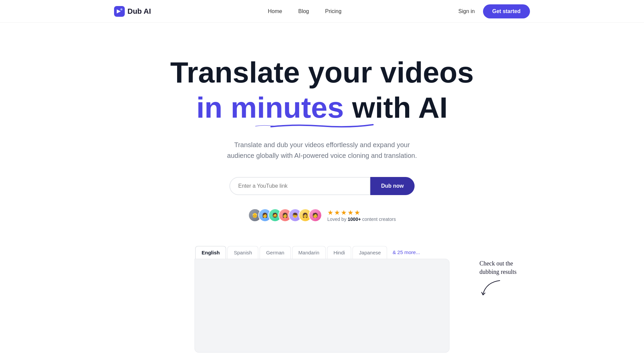  I want to click on avatar: 🧑, so click(315, 215).